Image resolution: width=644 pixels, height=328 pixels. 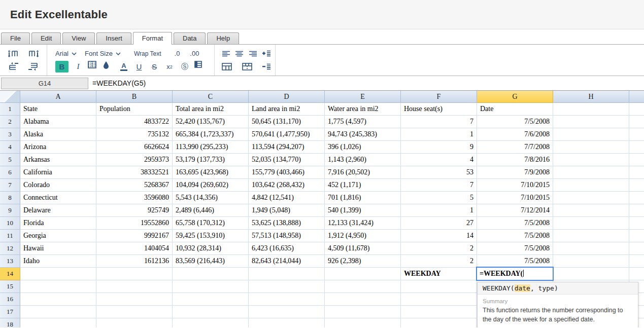 What do you see at coordinates (134, 160) in the screenshot?
I see `cell-B5: 2959373` at bounding box center [134, 160].